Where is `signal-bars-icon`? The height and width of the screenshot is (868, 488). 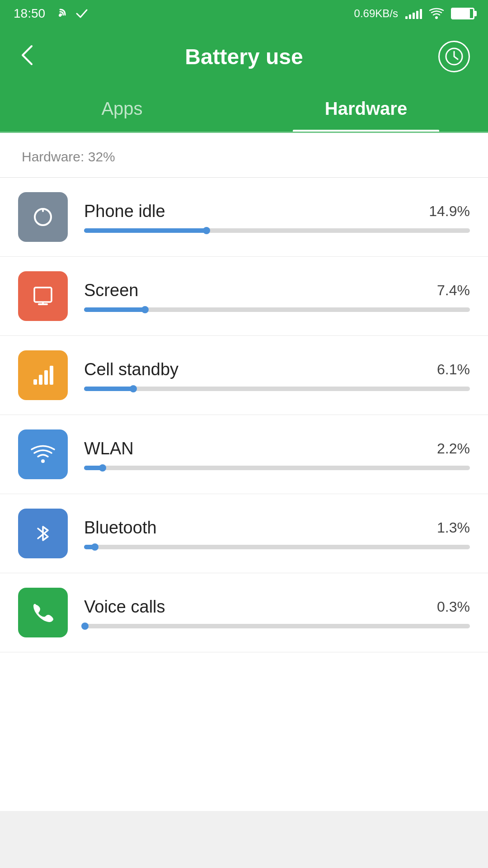
signal-bars-icon is located at coordinates (414, 14).